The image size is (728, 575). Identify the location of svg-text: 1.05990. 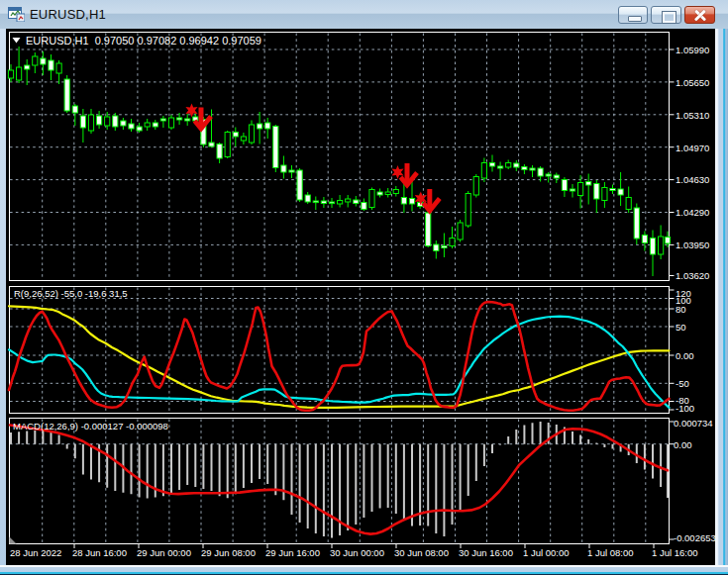
(692, 49).